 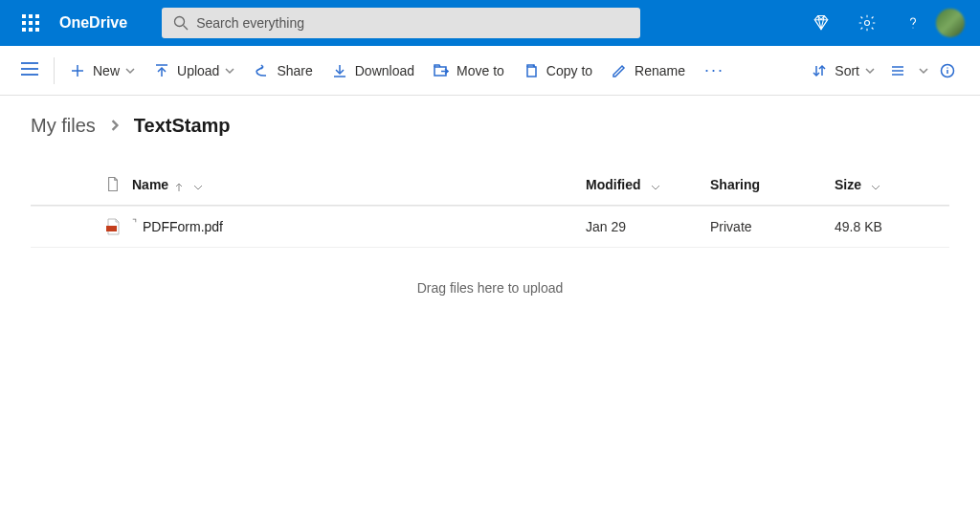 I want to click on file-sharing: Private, so click(x=772, y=227).